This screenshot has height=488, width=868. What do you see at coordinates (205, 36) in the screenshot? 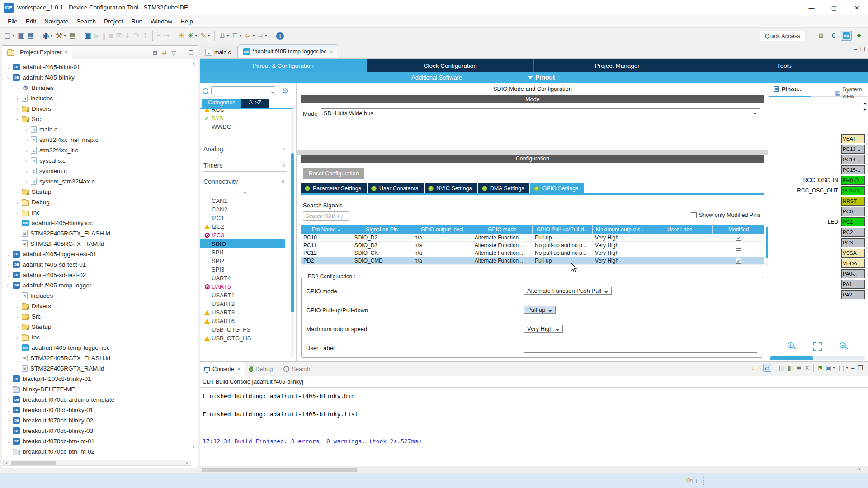
I see `open-element-icon: ✎` at bounding box center [205, 36].